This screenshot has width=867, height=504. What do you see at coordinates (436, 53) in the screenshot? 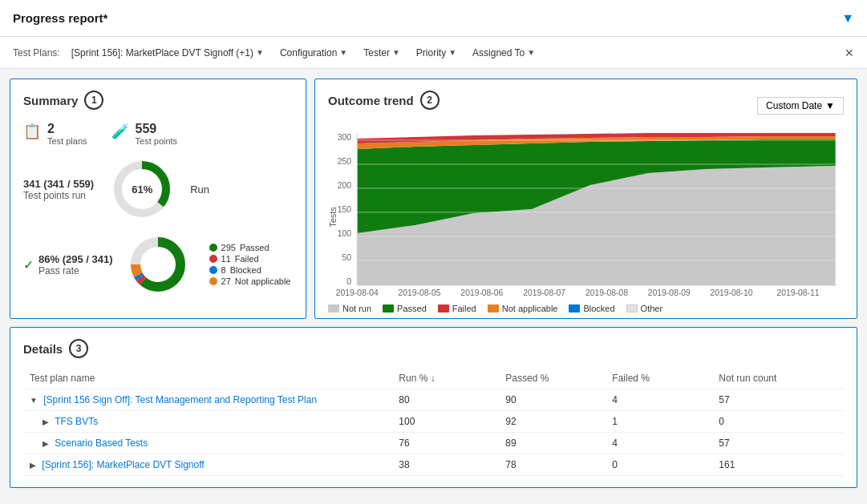
I see `priority-filter: Priority ▼` at bounding box center [436, 53].